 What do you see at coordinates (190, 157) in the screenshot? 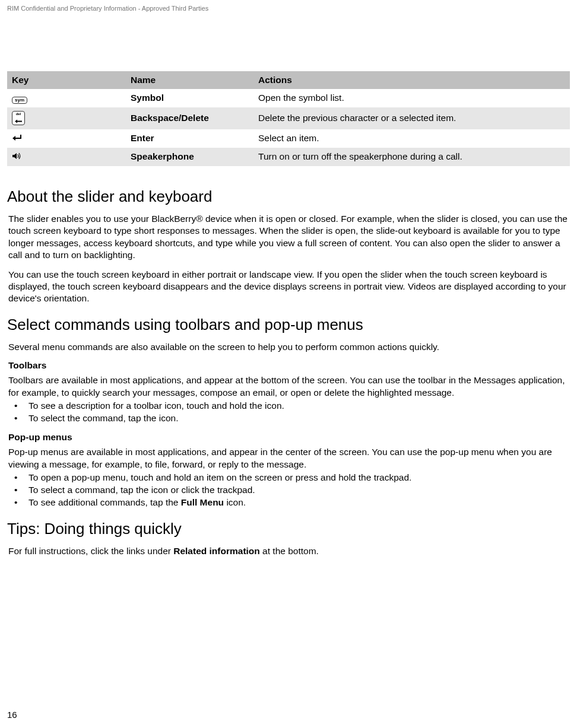
I see `cell-name: Speakerphone` at bounding box center [190, 157].